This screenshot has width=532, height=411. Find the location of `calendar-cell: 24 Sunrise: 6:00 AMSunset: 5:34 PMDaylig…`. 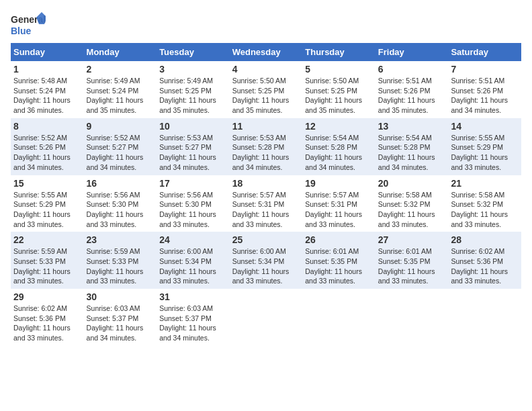

calendar-cell: 24 Sunrise: 6:00 AMSunset: 5:34 PMDaylig… is located at coordinates (193, 261).